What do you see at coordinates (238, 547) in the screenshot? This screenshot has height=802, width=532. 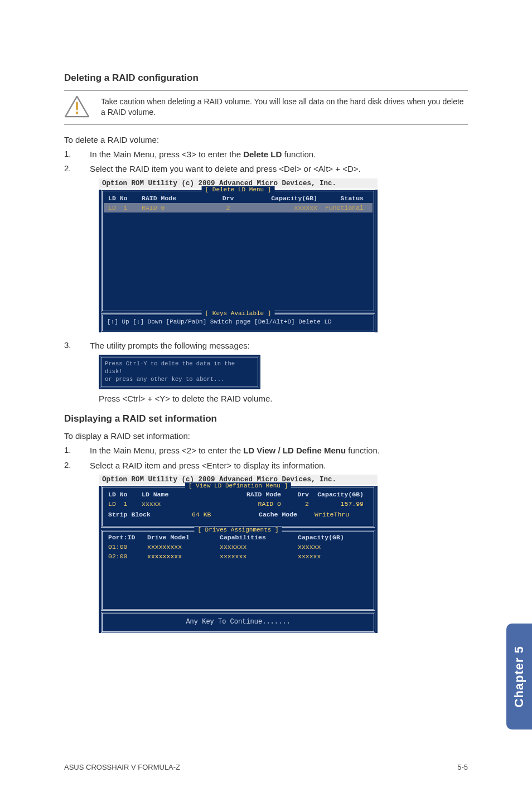 I see `drives-row: 01:00 xxxxxxxxx xxxxxxx xxxxxx` at bounding box center [238, 547].